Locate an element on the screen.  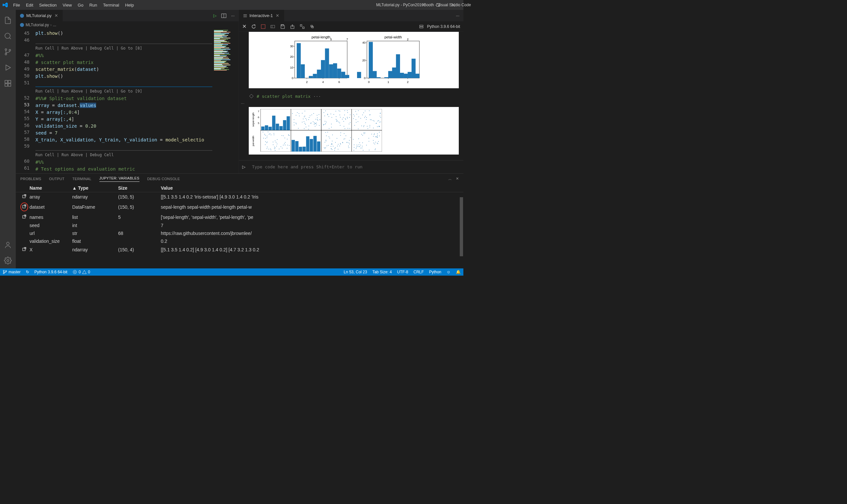
panel-close-icon: ✕ is located at coordinates (457, 179).